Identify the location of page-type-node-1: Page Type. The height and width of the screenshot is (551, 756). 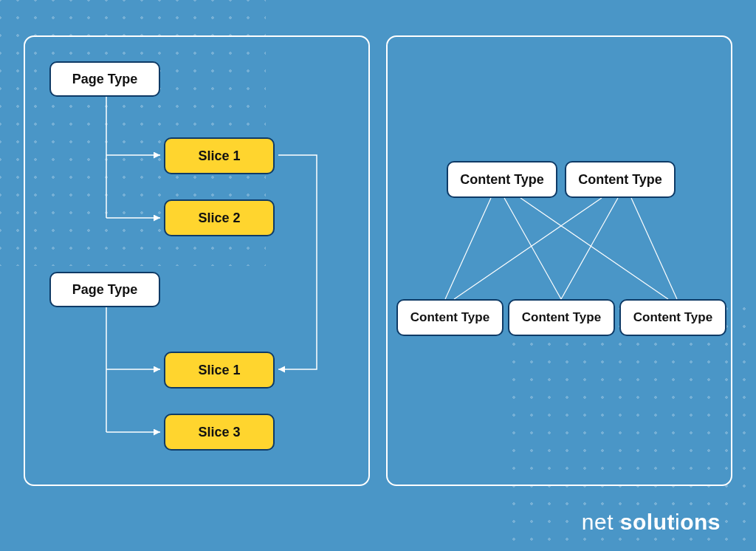
(105, 79).